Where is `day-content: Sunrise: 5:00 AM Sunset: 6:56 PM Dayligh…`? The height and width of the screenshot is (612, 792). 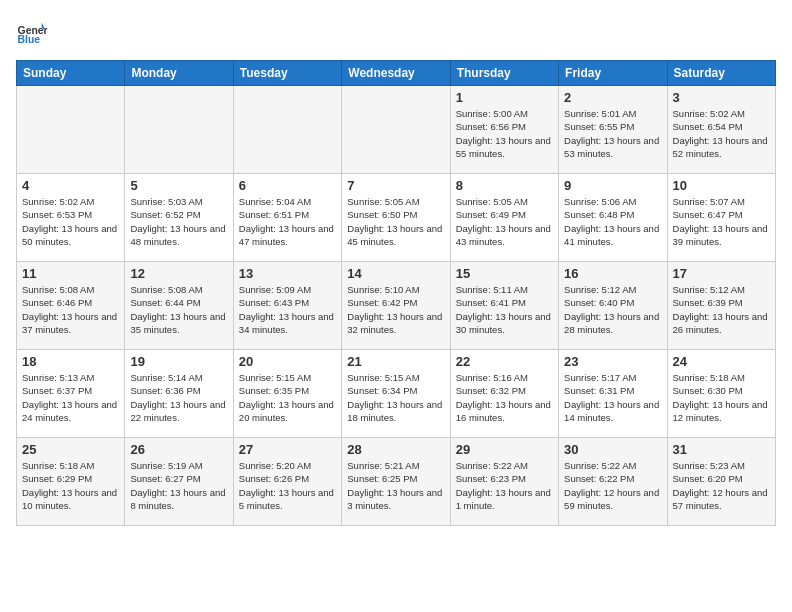
day-content: Sunrise: 5:00 AM Sunset: 6:56 PM Dayligh… is located at coordinates (504, 134).